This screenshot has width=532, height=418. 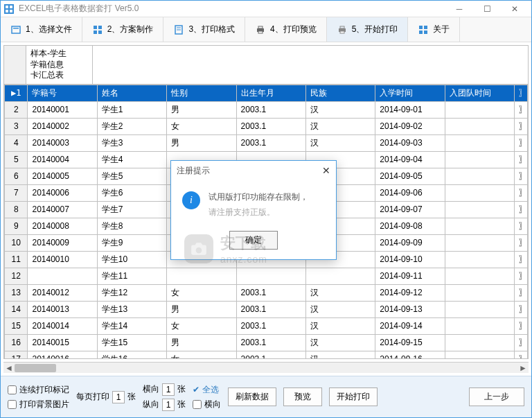 I want to click on start-print-button: 开始打印, so click(x=353, y=397).